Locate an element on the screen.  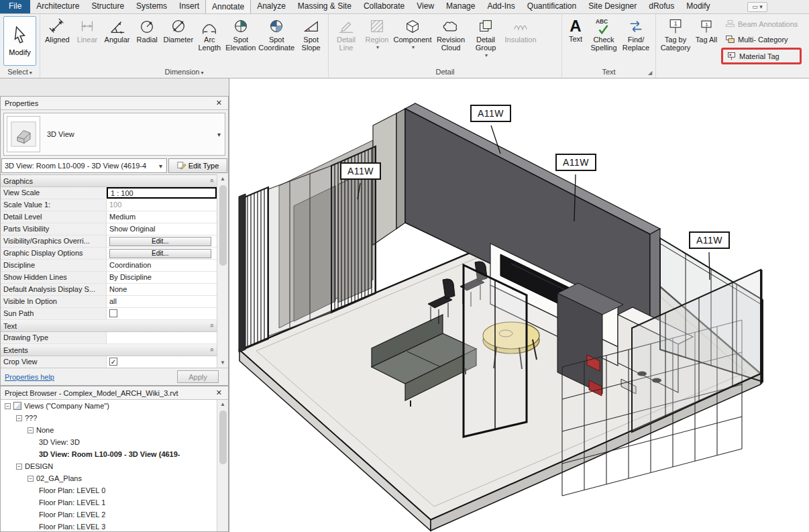
tree-item: 3D View: Room L10-009 - 3D View (4619- is located at coordinates (109, 454).